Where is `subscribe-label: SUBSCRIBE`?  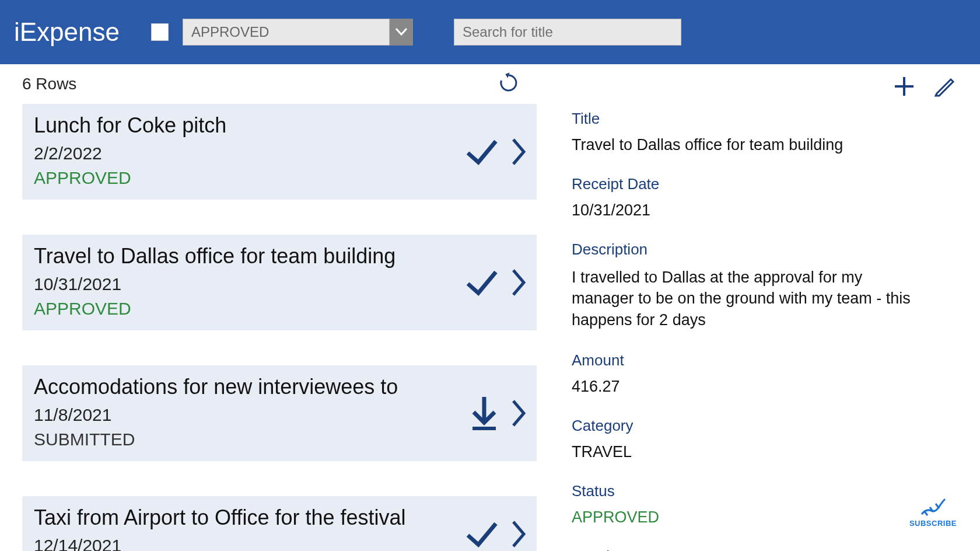 subscribe-label: SUBSCRIBE is located at coordinates (933, 523).